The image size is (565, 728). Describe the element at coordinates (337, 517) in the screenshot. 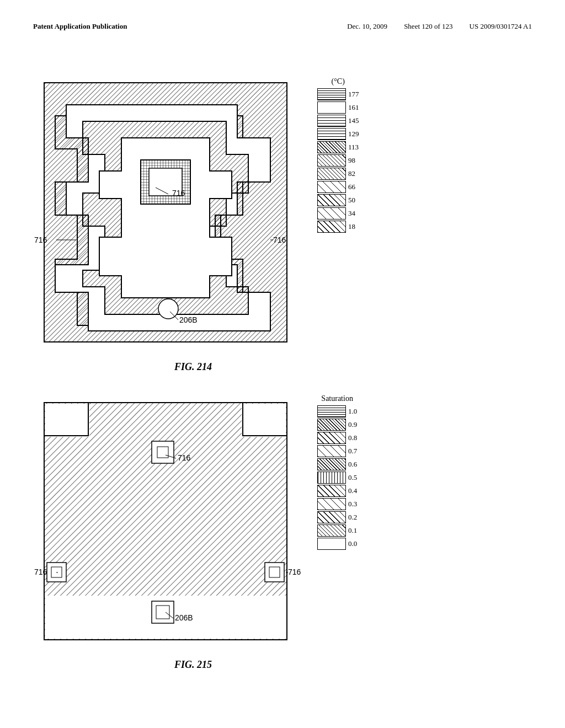

I see `legend215-item-02: 0.2` at that location.